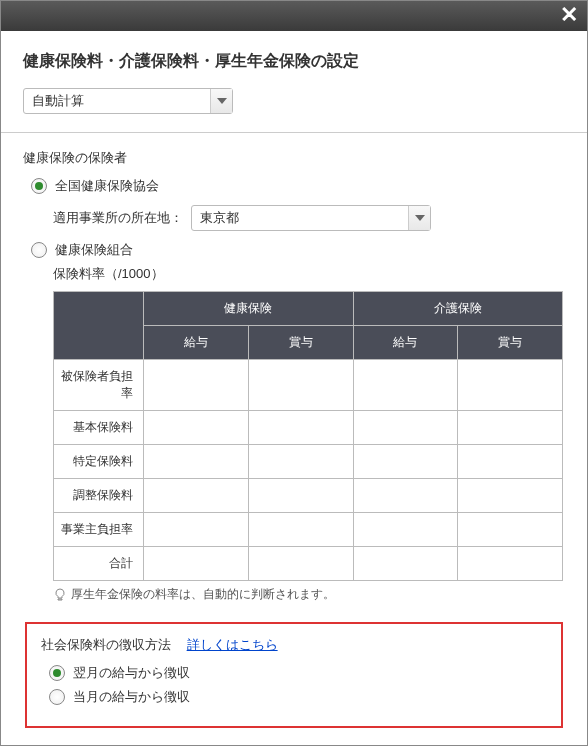 The width and height of the screenshot is (588, 746). I want to click on table-row: 被保険者負担率, so click(308, 386).